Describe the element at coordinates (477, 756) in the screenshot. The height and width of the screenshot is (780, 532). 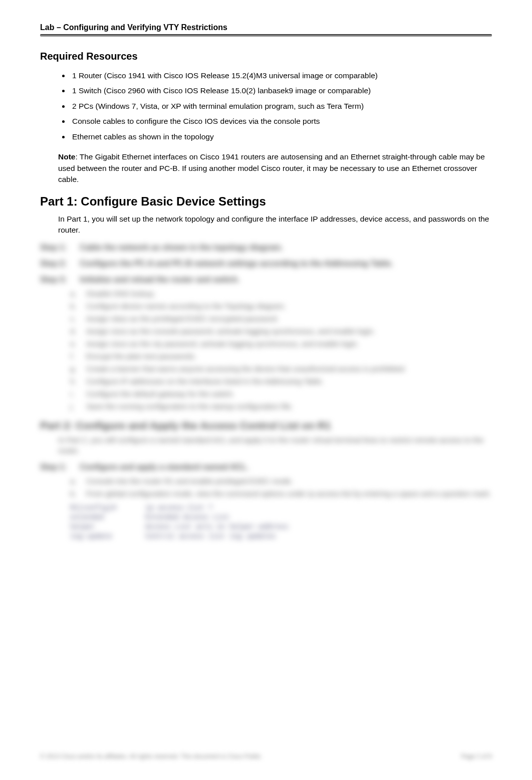
I see `footer-right: Page 2 of 6` at that location.